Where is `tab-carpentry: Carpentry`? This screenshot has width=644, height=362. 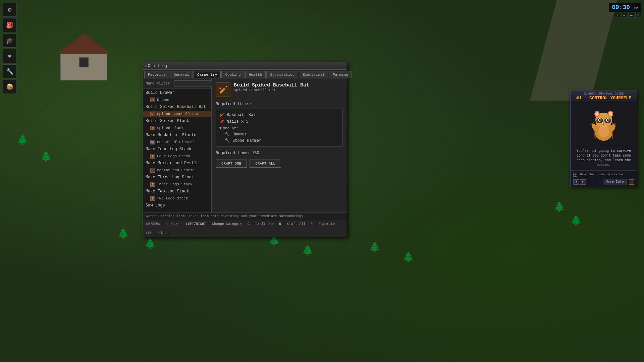
tab-carpentry: Carpentry is located at coordinates (207, 74).